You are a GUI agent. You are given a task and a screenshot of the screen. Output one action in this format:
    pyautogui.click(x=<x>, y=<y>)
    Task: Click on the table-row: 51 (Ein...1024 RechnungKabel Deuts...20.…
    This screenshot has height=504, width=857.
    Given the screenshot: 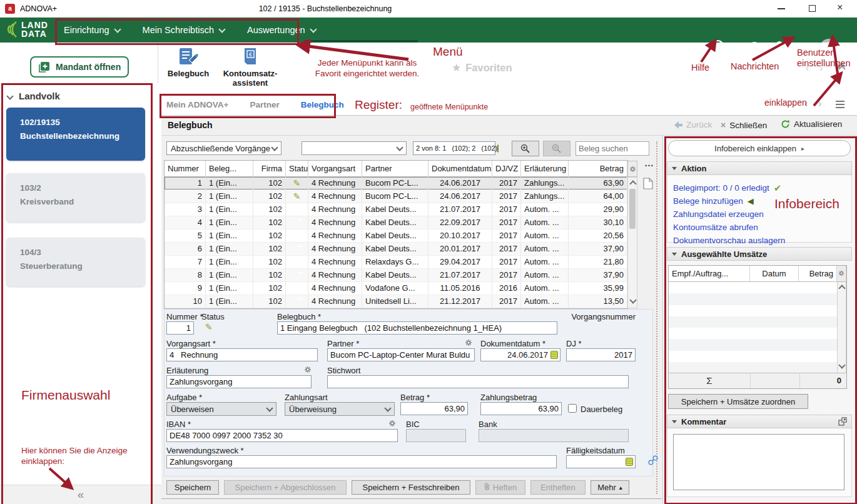 What is the action you would take?
    pyautogui.click(x=396, y=236)
    